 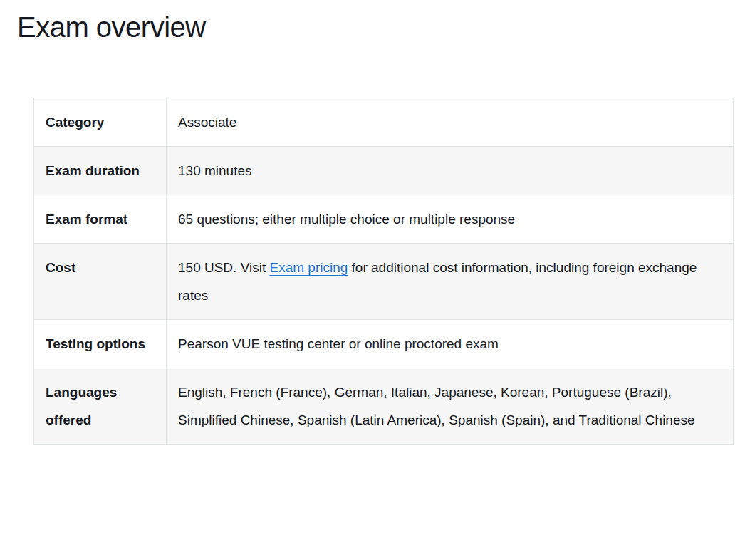 What do you see at coordinates (450, 219) in the screenshot?
I see `row-value-exam-format: 65 questions; either multiple choice or …` at bounding box center [450, 219].